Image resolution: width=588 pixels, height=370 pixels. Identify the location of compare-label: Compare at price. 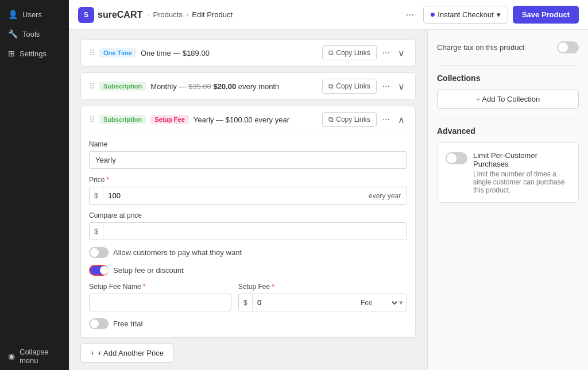
(248, 215).